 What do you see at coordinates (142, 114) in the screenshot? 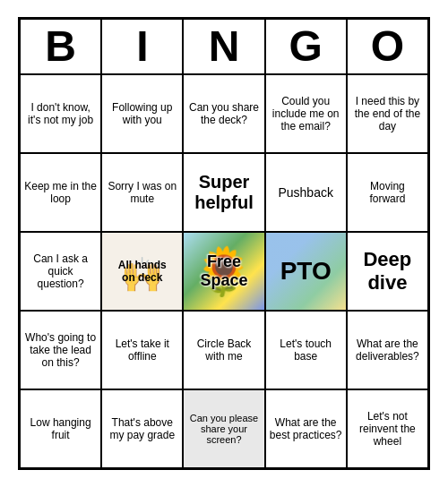
I see `bingo-cell-r0c1: Following up with you` at bounding box center [142, 114].